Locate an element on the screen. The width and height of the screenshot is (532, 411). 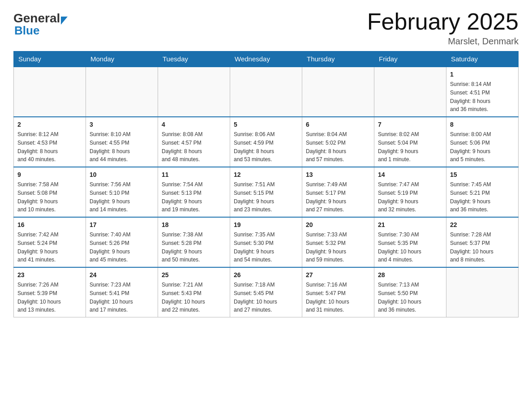
day-number: 18 is located at coordinates (194, 225).